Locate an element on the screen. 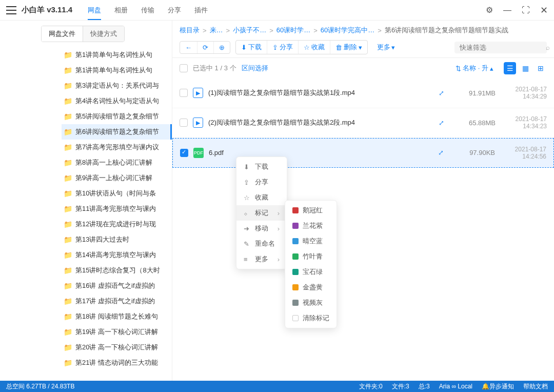  favorite-button: ☆收藏 is located at coordinates (314, 47).